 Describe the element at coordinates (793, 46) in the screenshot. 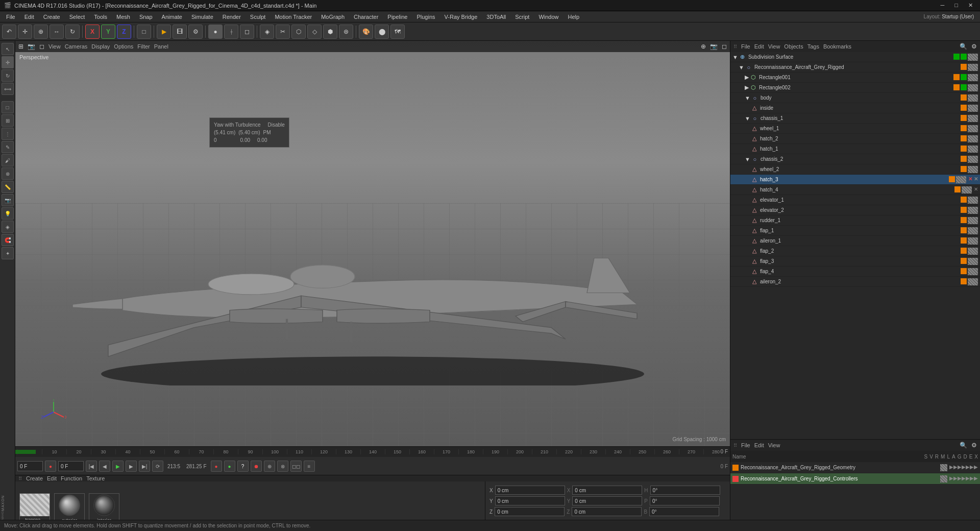

I see `obj-objects-menu: Objects` at that location.